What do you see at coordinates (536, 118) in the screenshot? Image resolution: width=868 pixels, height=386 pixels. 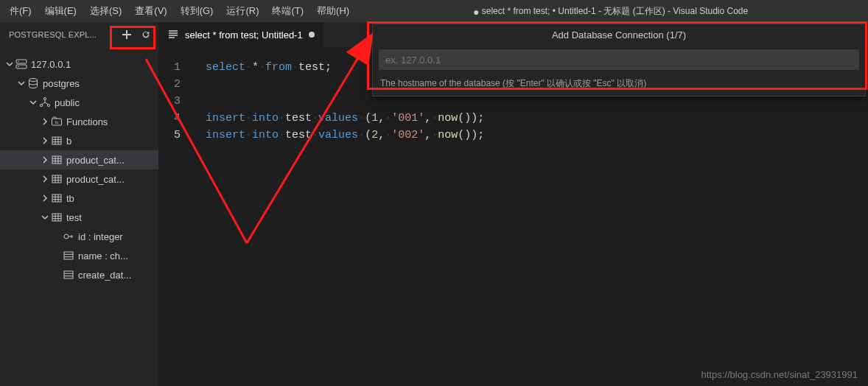 I see `code-line: insert·into·test·values·(1,·'001',·now()…` at bounding box center [536, 118].